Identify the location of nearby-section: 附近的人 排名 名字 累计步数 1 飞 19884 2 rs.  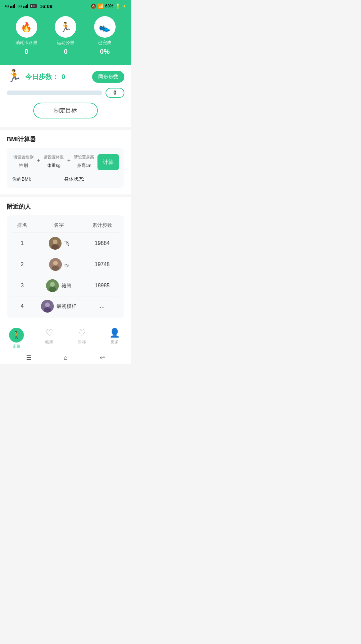
(66, 261).